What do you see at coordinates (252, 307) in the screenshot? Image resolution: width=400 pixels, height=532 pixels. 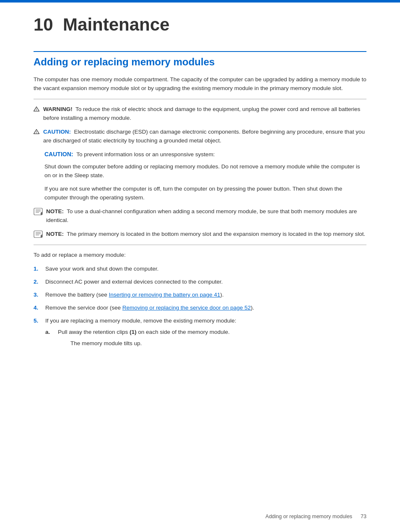 I see `step-4-text-after: ).` at bounding box center [252, 307].